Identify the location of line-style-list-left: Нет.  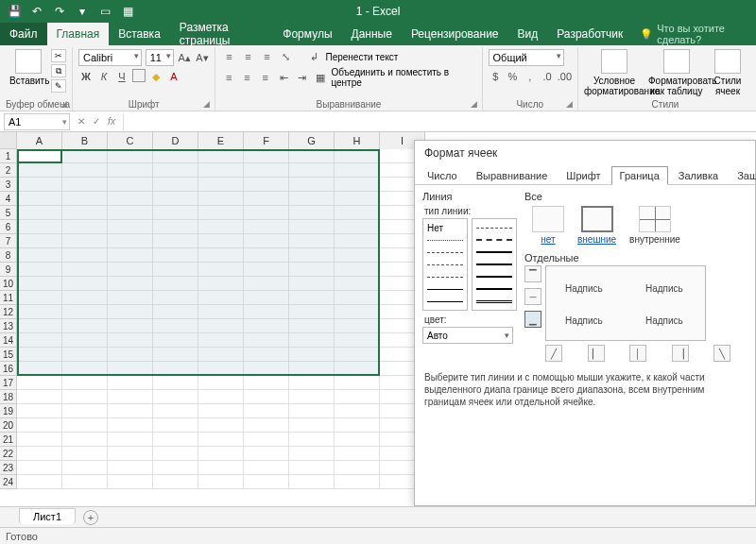
(445, 264).